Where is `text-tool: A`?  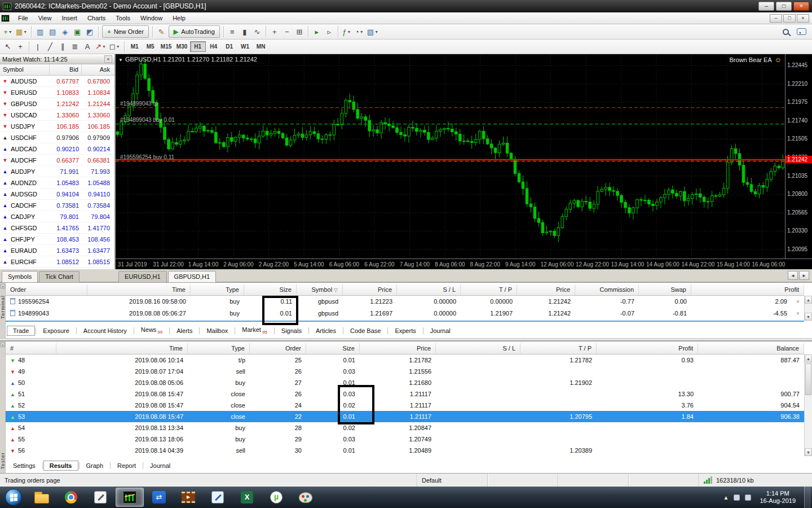 text-tool: A is located at coordinates (87, 47).